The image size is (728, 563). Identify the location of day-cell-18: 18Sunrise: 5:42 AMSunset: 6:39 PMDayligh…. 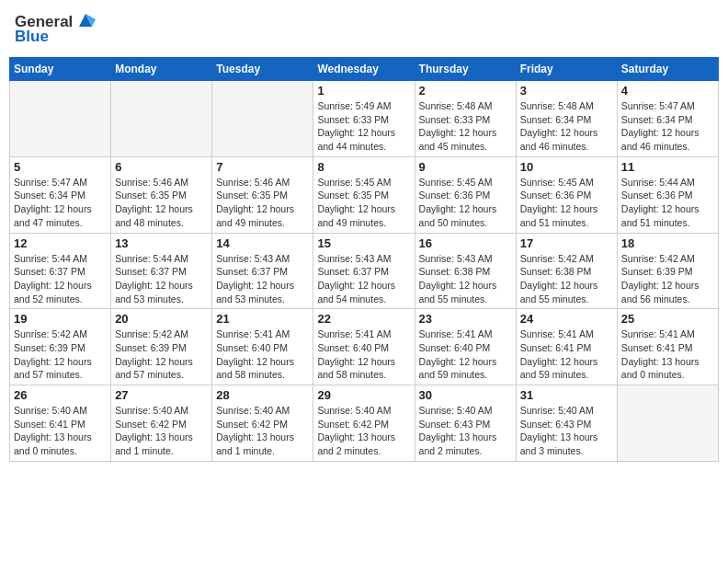
(667, 270).